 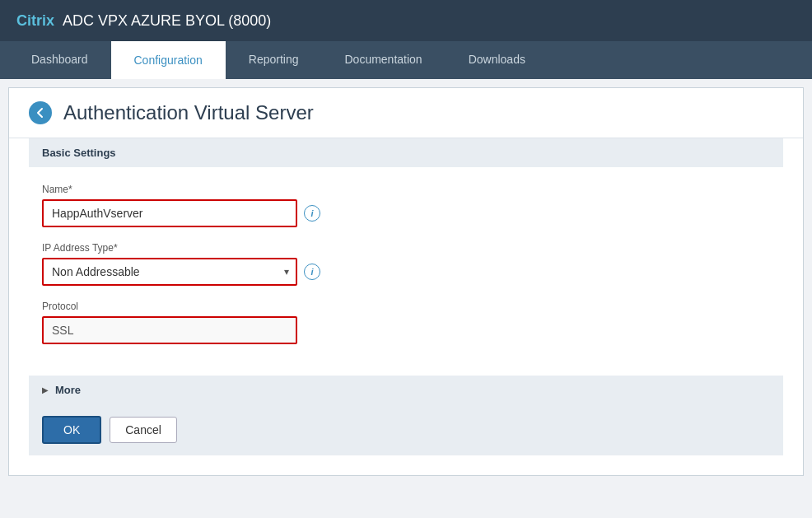 I want to click on ip-address-type-label: IP Address Type*, so click(x=406, y=248).